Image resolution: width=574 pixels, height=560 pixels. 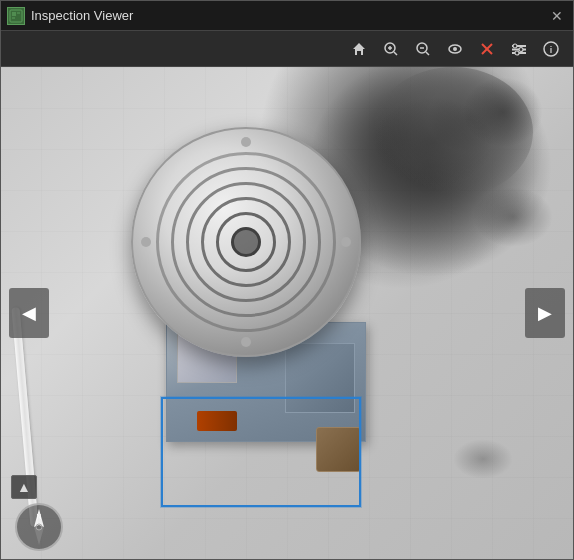 What do you see at coordinates (146, 242) in the screenshot?
I see `bolt-left` at bounding box center [146, 242].